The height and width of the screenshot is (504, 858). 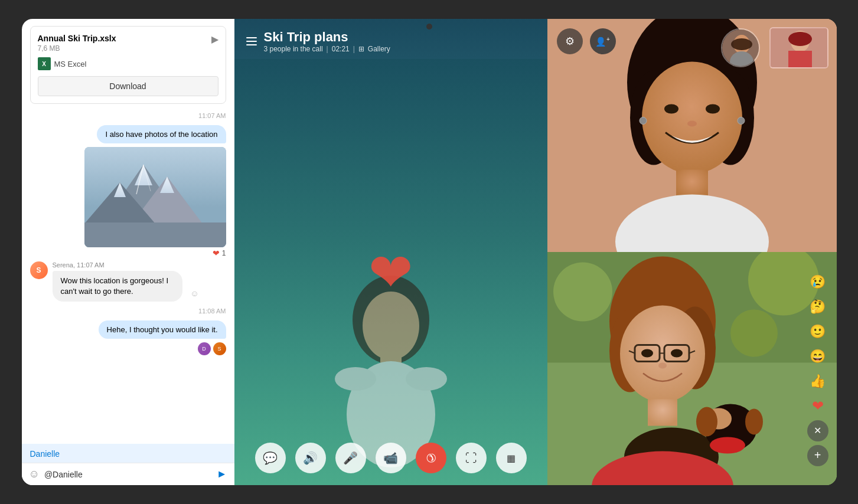 I want to click on file-header: Annual Ski Trip.xslx 7,6 MB ▶, so click(x=128, y=43).